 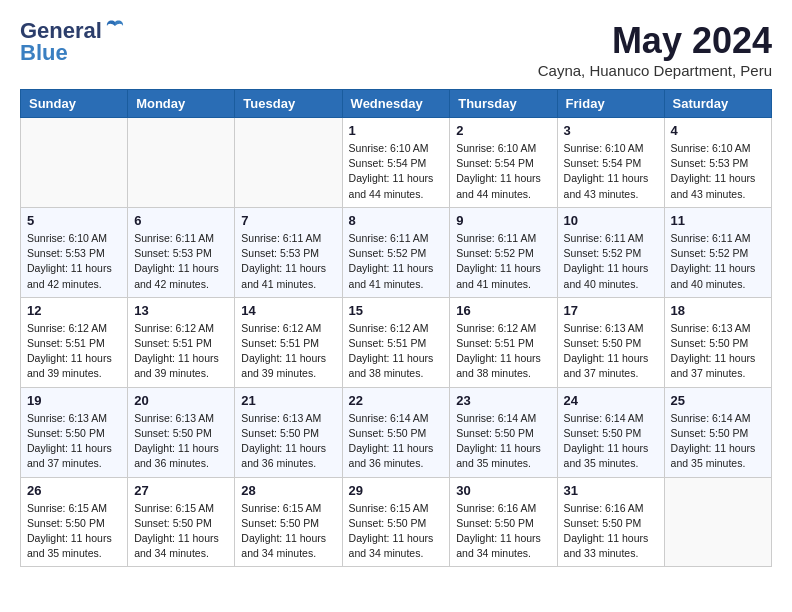 I want to click on calendar-cell: 23Sunrise: 6:14 AMSunset: 5:50 PMDayligh…, so click(x=504, y=432).